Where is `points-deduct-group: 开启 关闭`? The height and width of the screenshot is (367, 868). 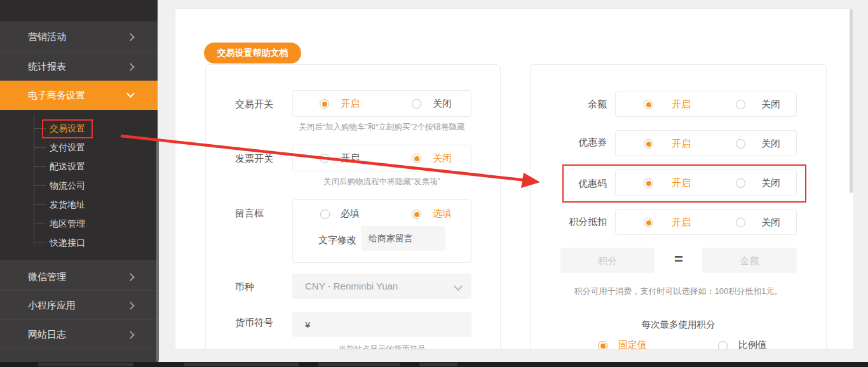 points-deduct-group: 开启 关闭 is located at coordinates (706, 222).